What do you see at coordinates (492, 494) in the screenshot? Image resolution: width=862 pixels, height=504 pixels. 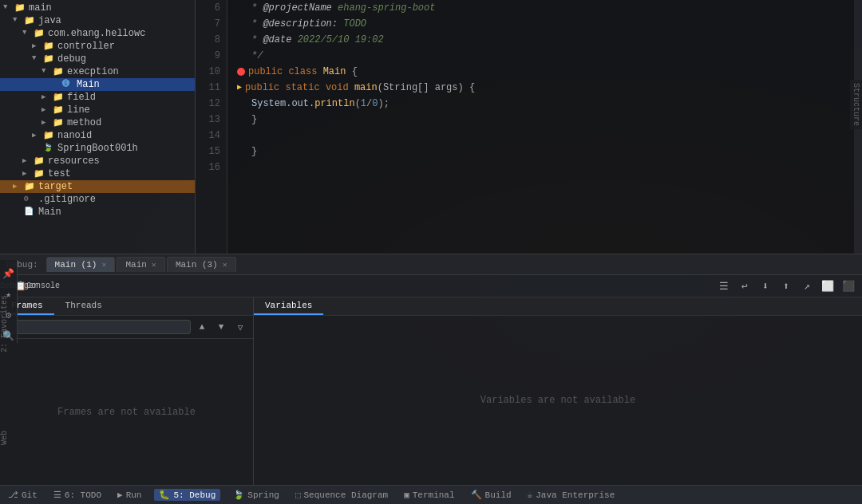 I see `status-build: 🔨 Build` at bounding box center [492, 494].